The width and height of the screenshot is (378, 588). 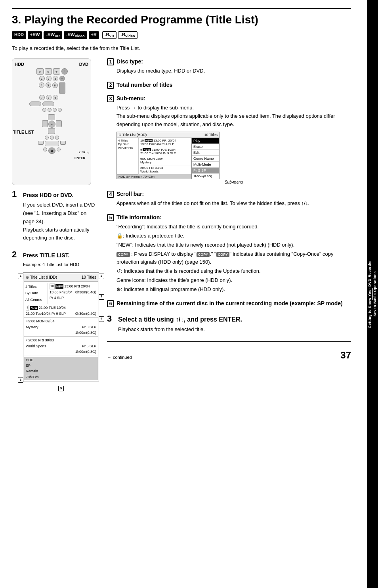 What do you see at coordinates (52, 131) in the screenshot?
I see `dpad-down` at bounding box center [52, 131].